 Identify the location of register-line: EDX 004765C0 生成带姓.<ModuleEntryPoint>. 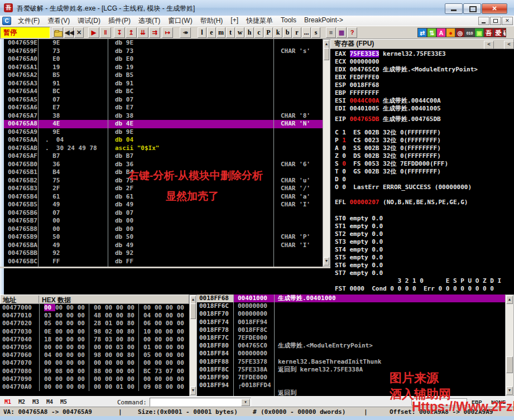
(424, 70).